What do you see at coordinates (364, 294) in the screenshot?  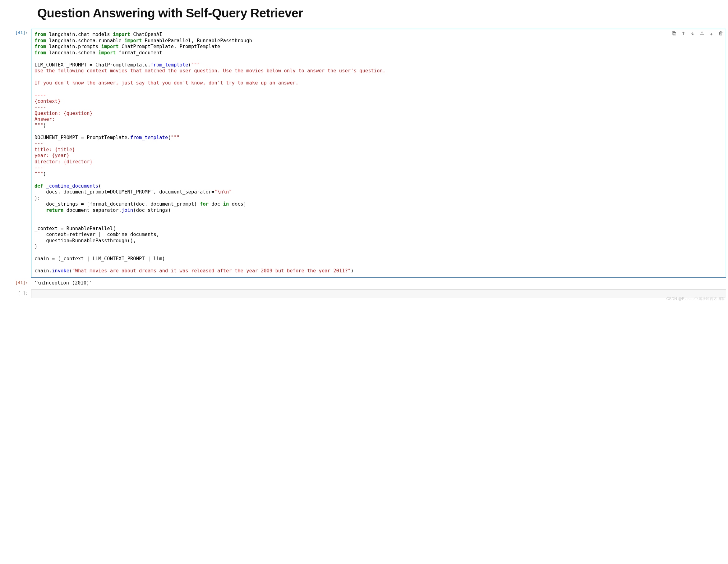 I see `empty-code-cell: [ ]:` at bounding box center [364, 294].